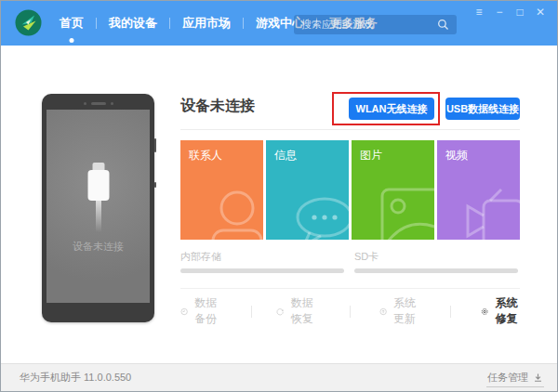 Image resolution: width=558 pixels, height=392 pixels. Describe the element at coordinates (206, 23) in the screenshot. I see `nav-item-app-market: 应用市场` at that location.